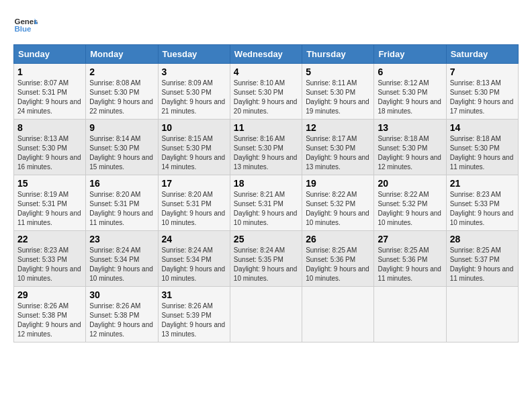 This screenshot has width=532, height=411. What do you see at coordinates (266, 148) in the screenshot?
I see `week-row-1: 8 Sunrise: 8:13 AMSunset: 5:30 PMDayligh…` at bounding box center [266, 148].